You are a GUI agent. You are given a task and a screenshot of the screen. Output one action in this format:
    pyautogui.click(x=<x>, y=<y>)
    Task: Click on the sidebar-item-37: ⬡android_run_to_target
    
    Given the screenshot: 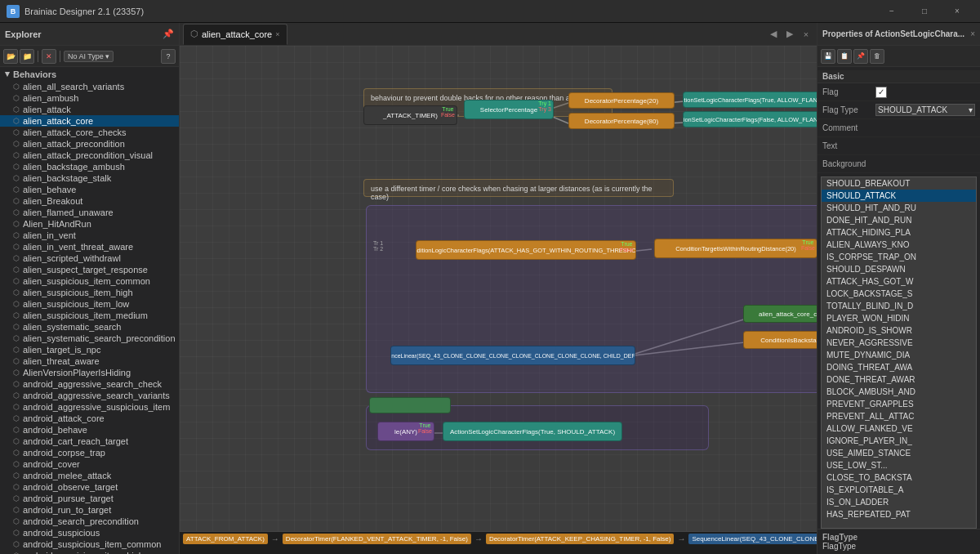 What is the action you would take?
    pyautogui.click(x=90, y=510)
    